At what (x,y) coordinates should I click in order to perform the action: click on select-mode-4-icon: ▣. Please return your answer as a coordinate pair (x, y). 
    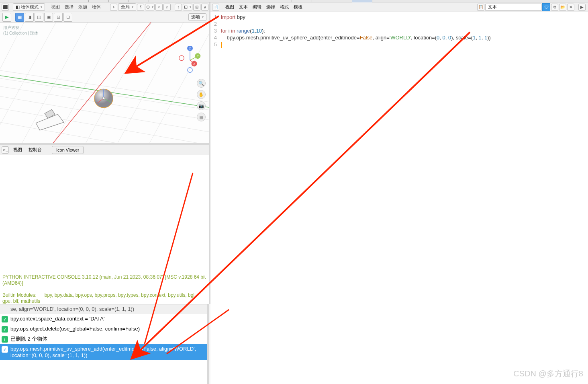
    Looking at the image, I should click on (49, 17).